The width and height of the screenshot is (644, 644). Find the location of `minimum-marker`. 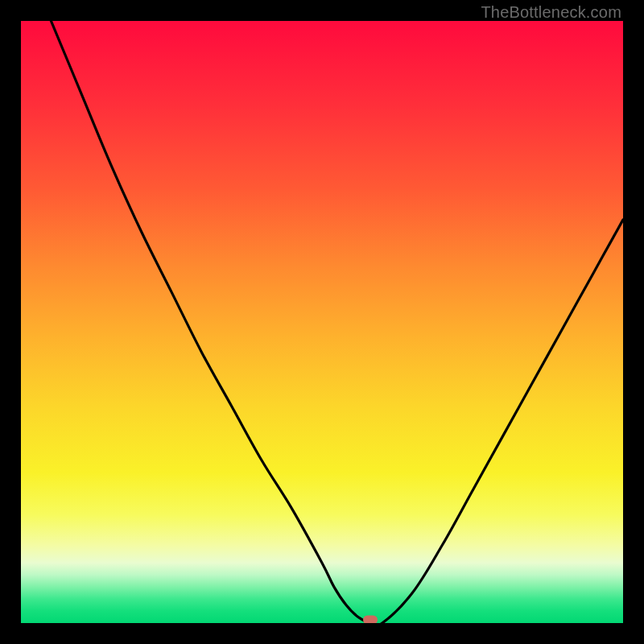

minimum-marker is located at coordinates (370, 620).